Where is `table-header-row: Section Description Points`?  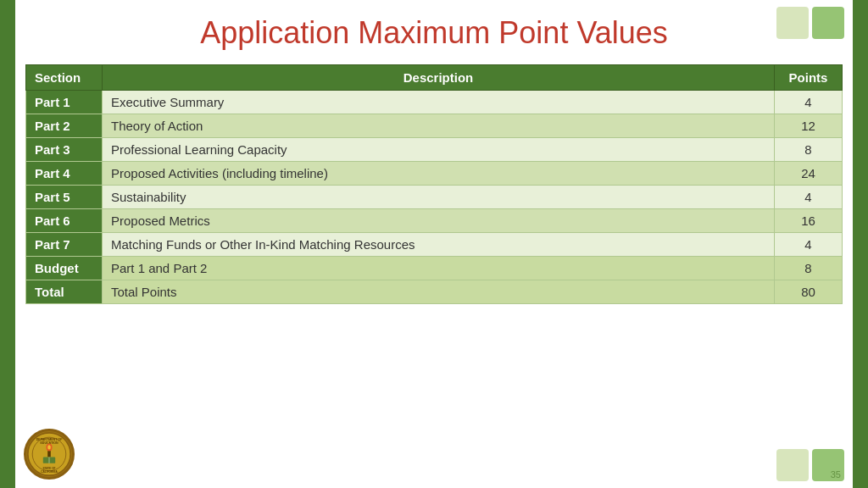
table-header-row: Section Description Points is located at coordinates (434, 78).